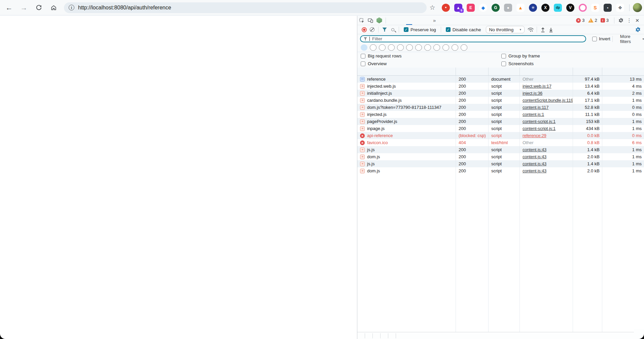  Describe the element at coordinates (532, 93) in the screenshot. I see `request-initiator: inject.js:36` at that location.